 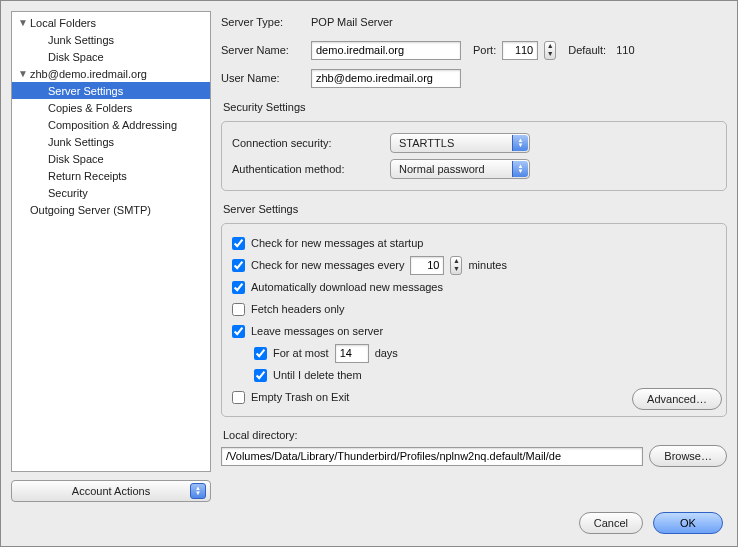 I want to click on minutes-label: minutes, so click(x=488, y=265).